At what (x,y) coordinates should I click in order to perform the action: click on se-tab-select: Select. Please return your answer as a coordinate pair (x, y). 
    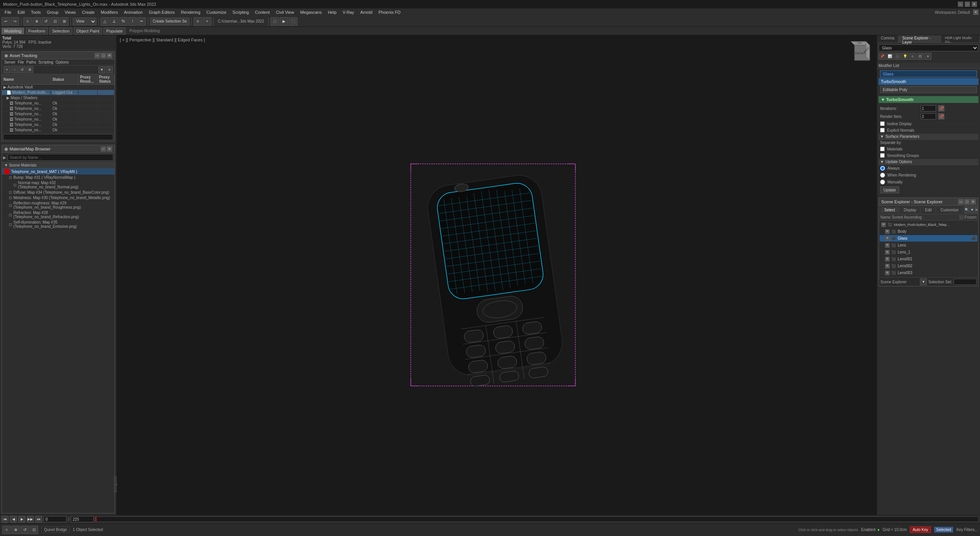
    Looking at the image, I should click on (890, 210).